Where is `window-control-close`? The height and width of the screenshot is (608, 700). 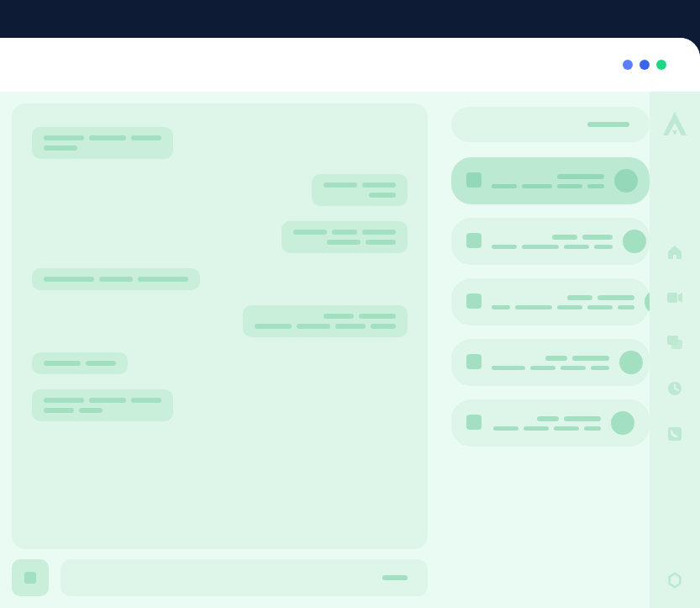 window-control-close is located at coordinates (661, 65).